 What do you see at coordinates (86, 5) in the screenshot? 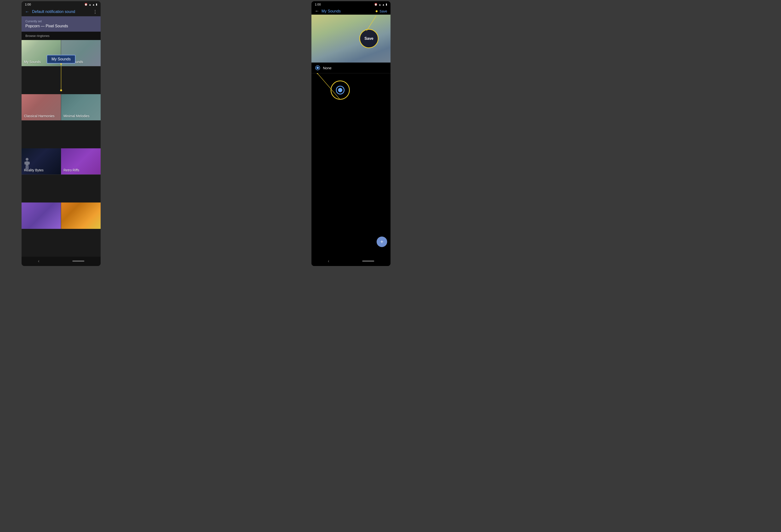
I see `alarm-icon: ⏰` at bounding box center [86, 5].